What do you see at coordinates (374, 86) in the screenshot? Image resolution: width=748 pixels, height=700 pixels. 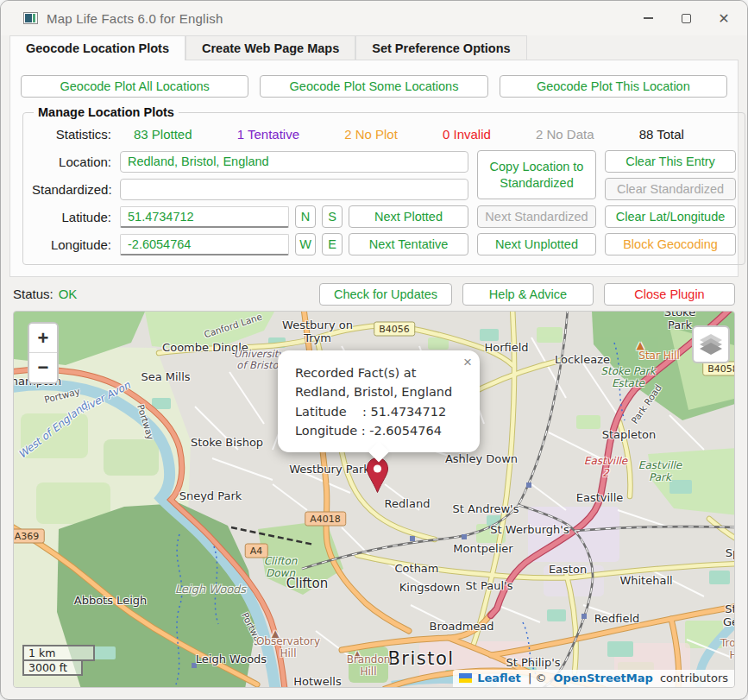 I see `geocode-plot-some-button: Geocode Plot Some Locations` at bounding box center [374, 86].